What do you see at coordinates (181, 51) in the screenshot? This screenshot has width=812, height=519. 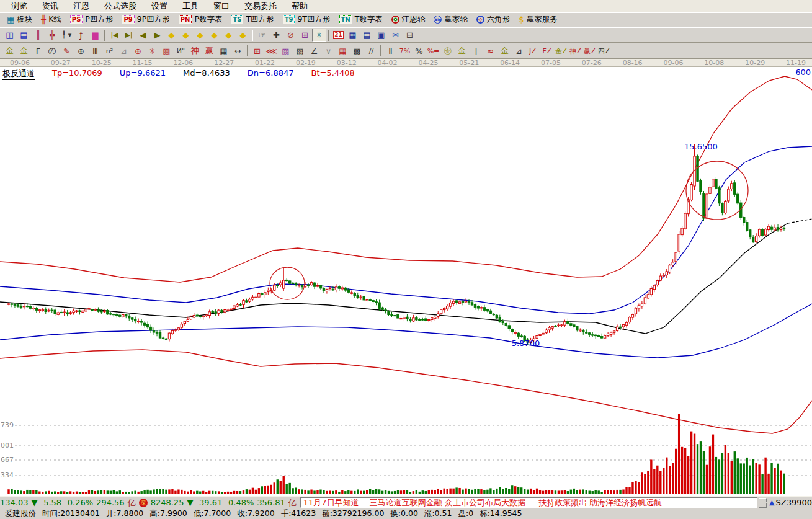 I see `quote-angle-icon: И"` at bounding box center [181, 51].